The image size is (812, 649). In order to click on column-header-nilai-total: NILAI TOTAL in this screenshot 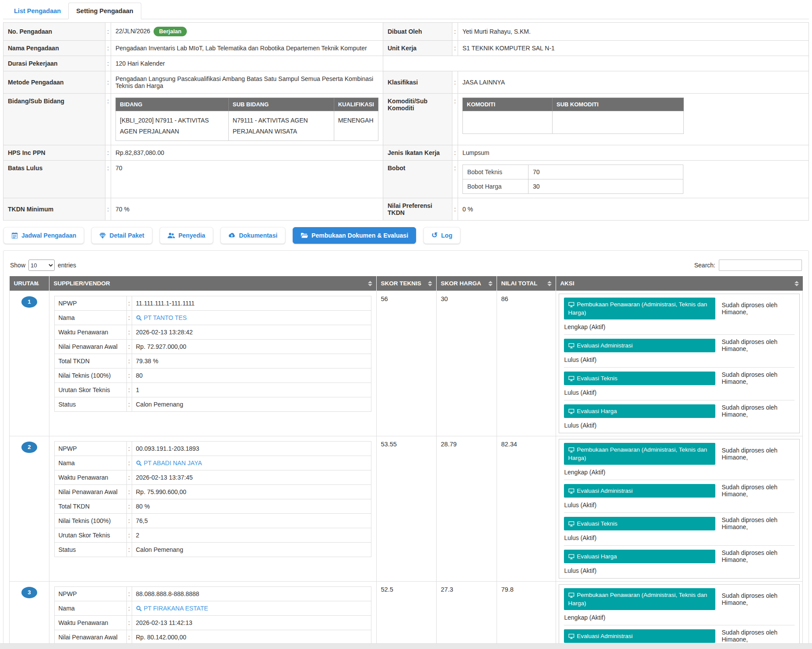, I will do `click(526, 284)`.